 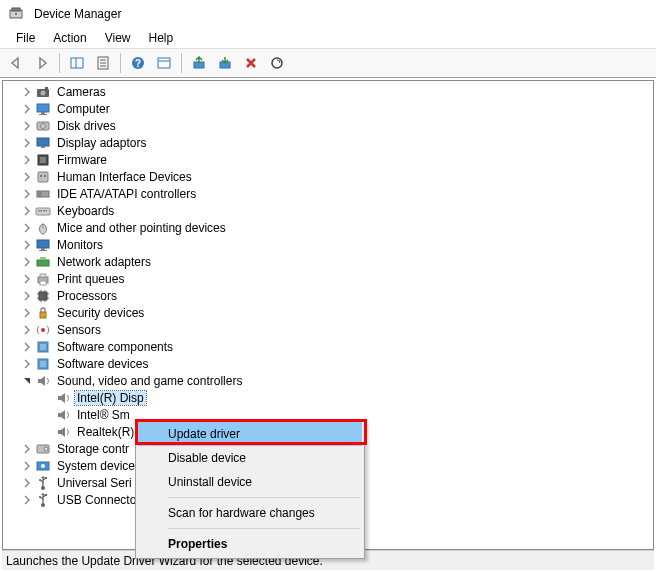 What do you see at coordinates (103, 63) in the screenshot?
I see `properties-button` at bounding box center [103, 63].